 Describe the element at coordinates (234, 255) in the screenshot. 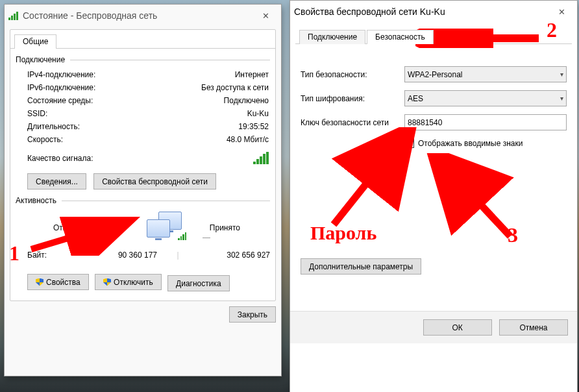

I see `bytes-received: 302 656 927` at that location.